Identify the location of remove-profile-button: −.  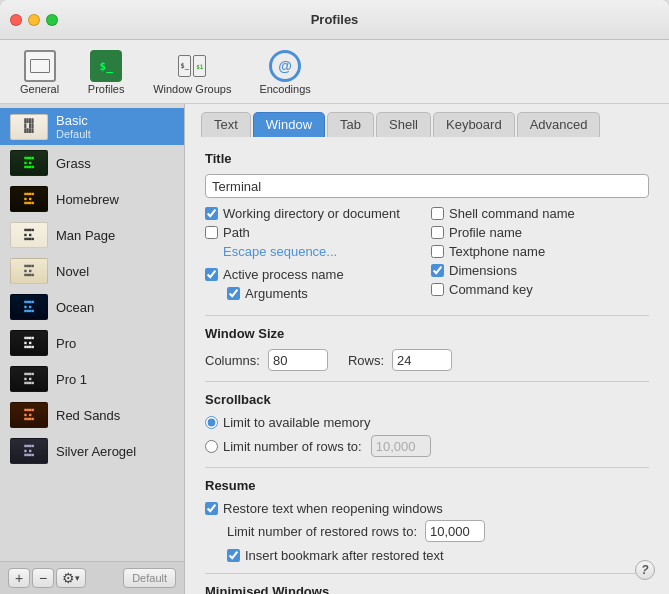
(43, 578).